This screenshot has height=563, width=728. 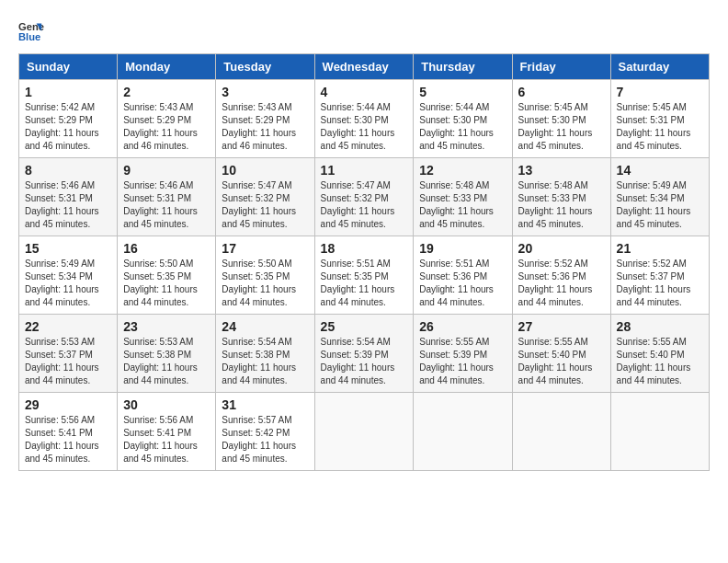 What do you see at coordinates (68, 327) in the screenshot?
I see `day-number: 22` at bounding box center [68, 327].